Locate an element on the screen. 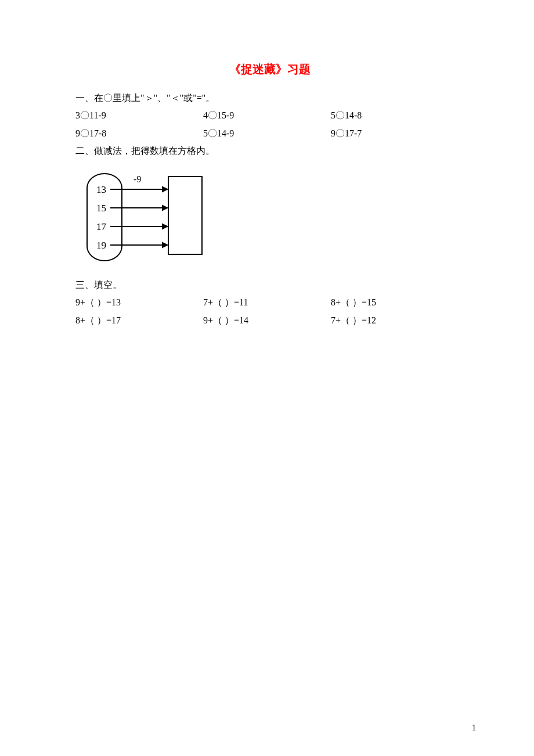 The height and width of the screenshot is (756, 534). subtraction-diagram: 13 15 17 19 -9 is located at coordinates (270, 217).